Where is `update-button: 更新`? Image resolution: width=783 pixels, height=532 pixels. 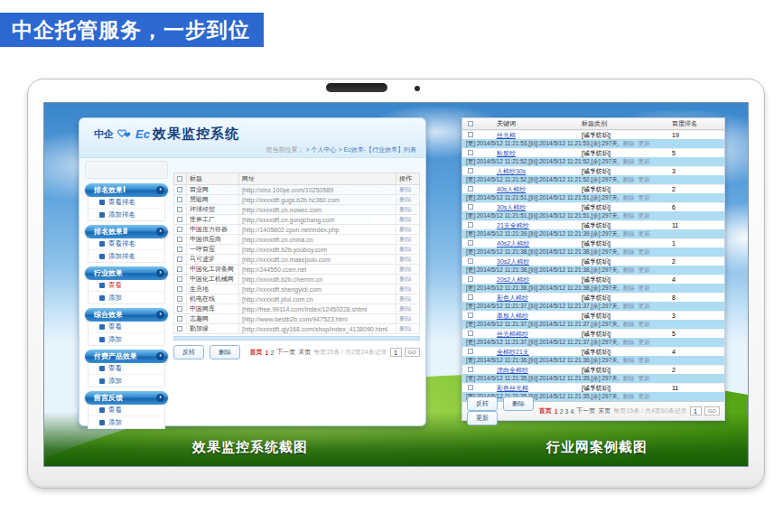 update-button: 更新 is located at coordinates (482, 418).